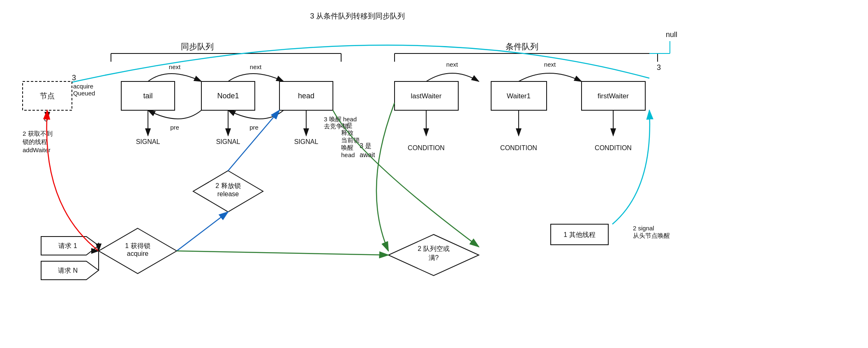 This screenshot has width=868, height=348. Describe the element at coordinates (522, 46) in the screenshot. I see `cond-queue-label: 条件队列` at that location.